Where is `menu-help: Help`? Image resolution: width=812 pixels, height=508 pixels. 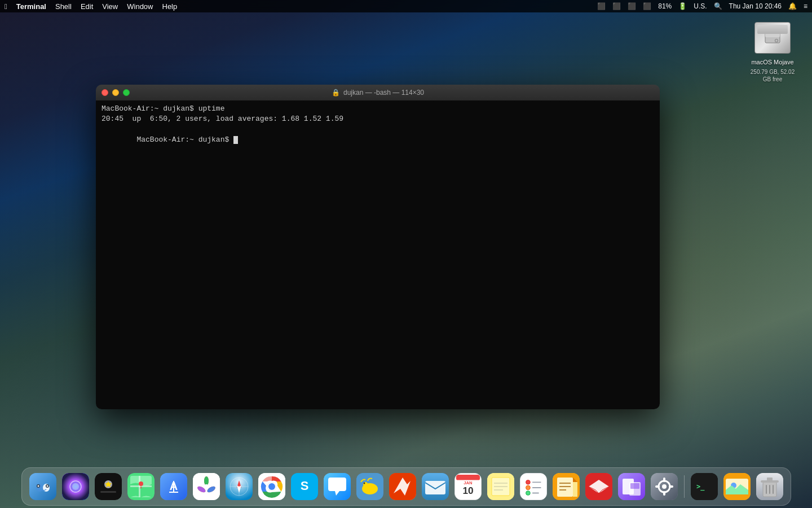
menu-help: Help is located at coordinates (170, 7).